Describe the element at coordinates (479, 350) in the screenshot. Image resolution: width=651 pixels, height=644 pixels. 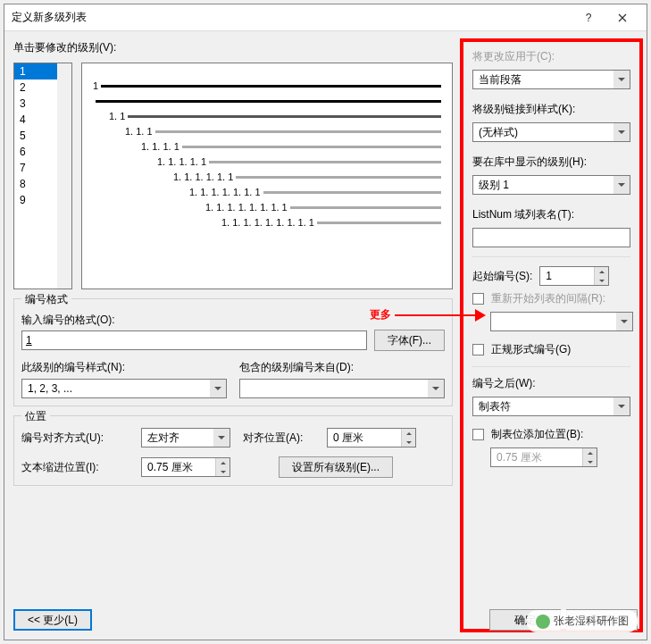
I see `legal-style-checkbox` at that location.